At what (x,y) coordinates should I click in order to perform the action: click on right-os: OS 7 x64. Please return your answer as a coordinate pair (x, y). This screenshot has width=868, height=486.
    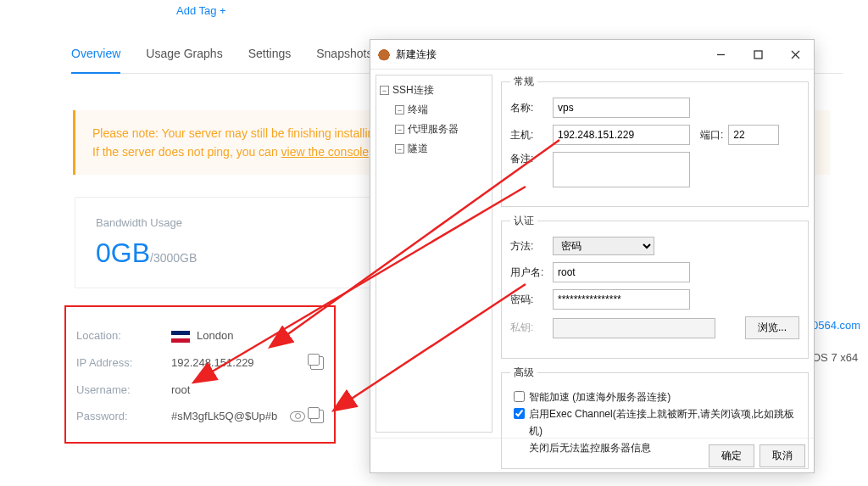
    Looking at the image, I should click on (835, 358).